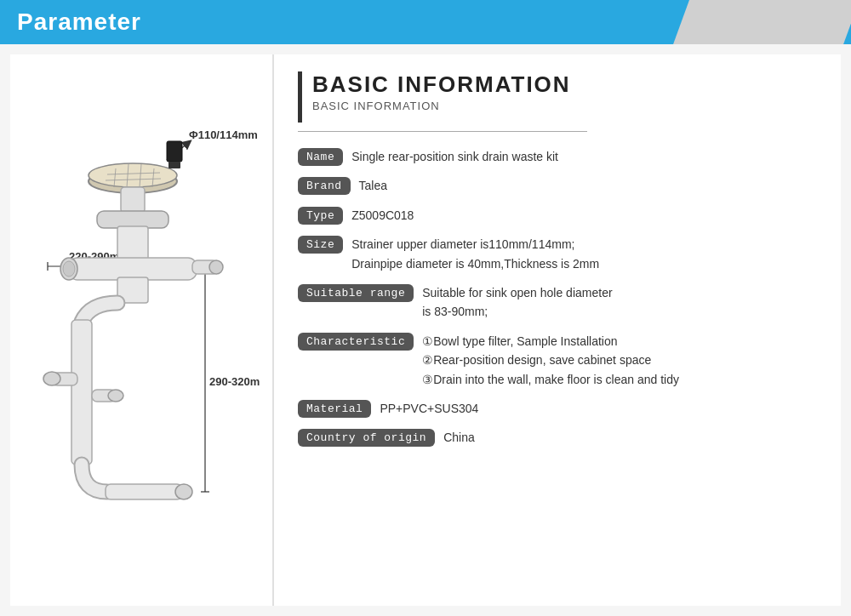  I want to click on header-divider, so click(443, 131).